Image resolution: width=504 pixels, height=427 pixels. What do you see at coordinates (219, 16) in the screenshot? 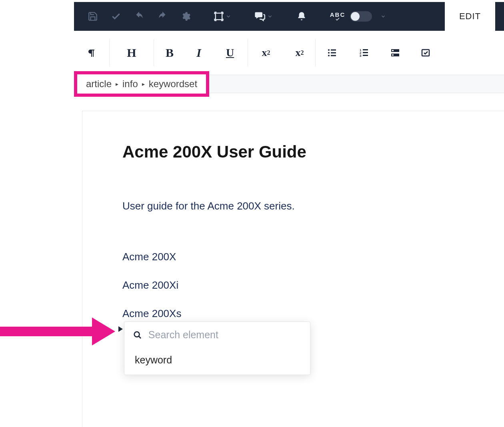
I see `layout-icon` at bounding box center [219, 16].